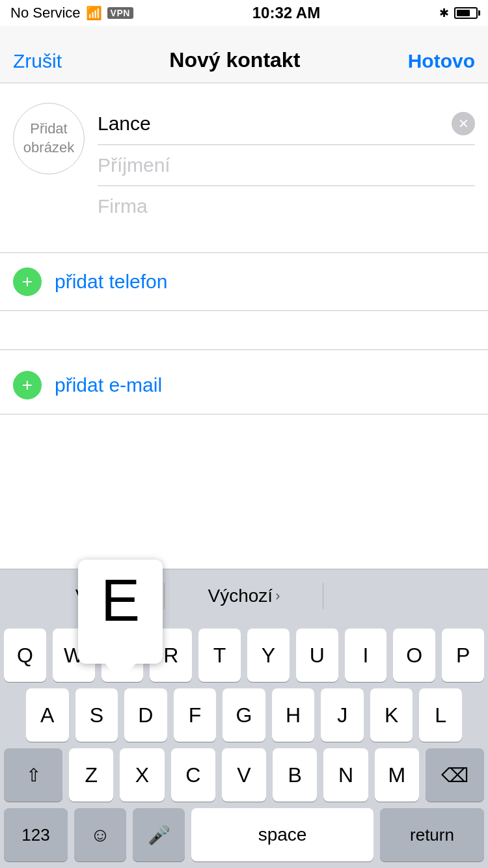  What do you see at coordinates (286, 206) in the screenshot?
I see `company-input` at bounding box center [286, 206].